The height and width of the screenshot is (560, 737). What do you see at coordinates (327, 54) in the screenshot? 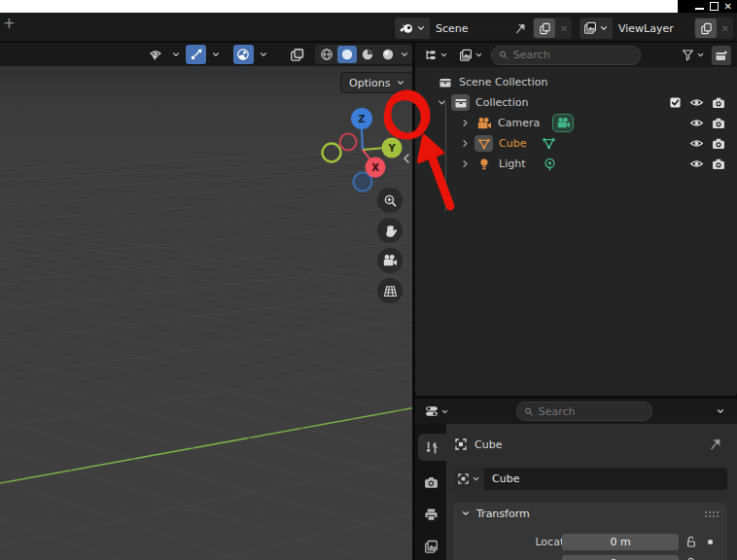
I see `shading-wireframe-button` at bounding box center [327, 54].